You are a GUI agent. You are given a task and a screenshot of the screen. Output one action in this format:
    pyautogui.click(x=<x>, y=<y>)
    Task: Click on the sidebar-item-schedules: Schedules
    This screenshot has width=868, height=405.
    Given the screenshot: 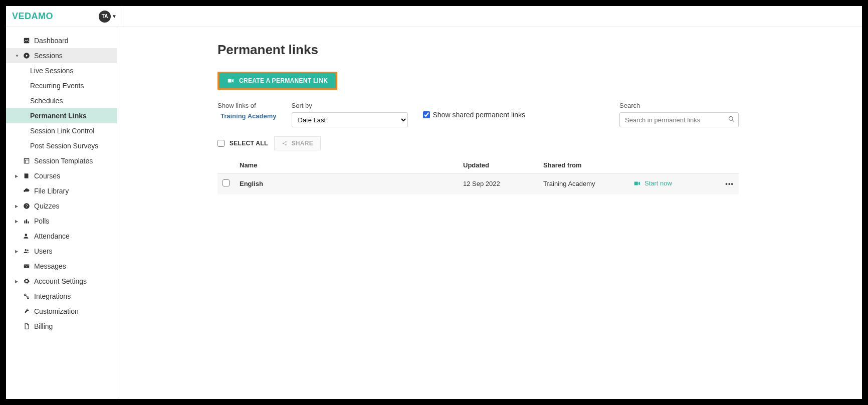 What is the action you would take?
    pyautogui.click(x=61, y=101)
    